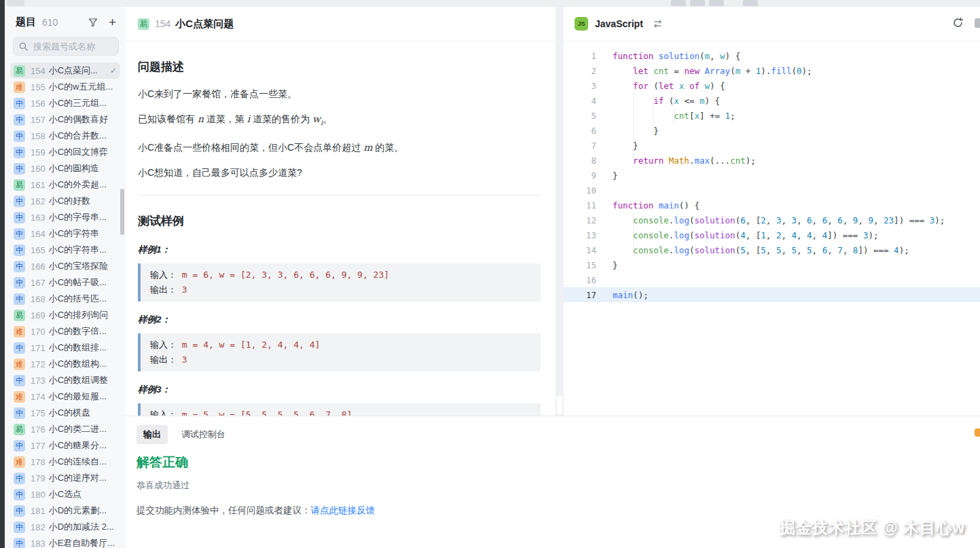  I want to click on problem-list-item: 中163小C的字母串..., so click(65, 217).